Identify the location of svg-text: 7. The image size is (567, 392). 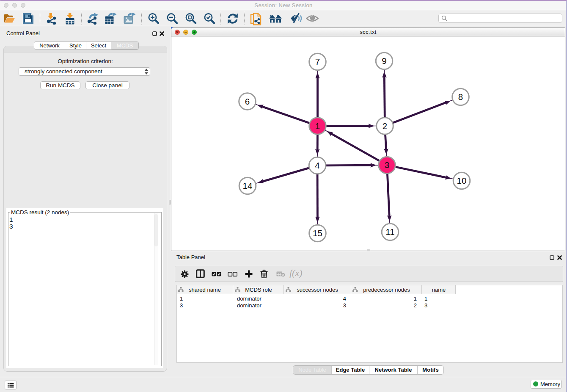
(317, 62).